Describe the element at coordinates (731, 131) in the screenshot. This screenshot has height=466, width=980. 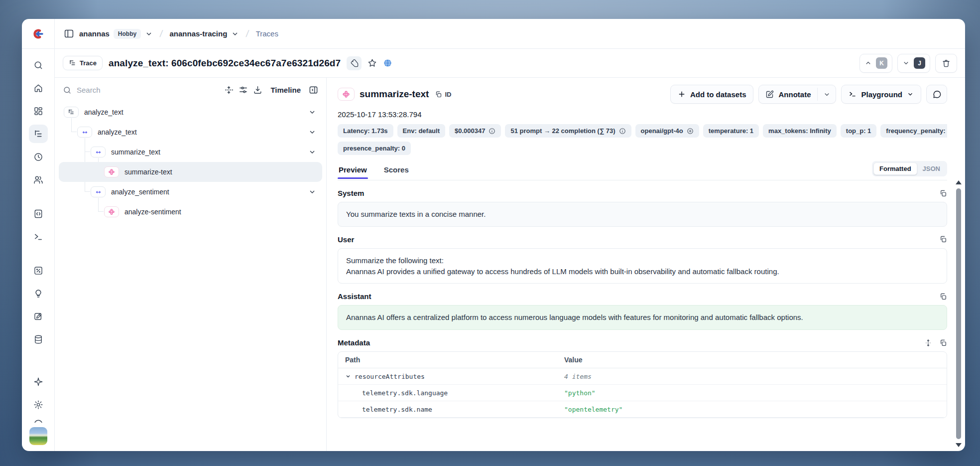
I see `temperature-badge: temperature: 1` at that location.